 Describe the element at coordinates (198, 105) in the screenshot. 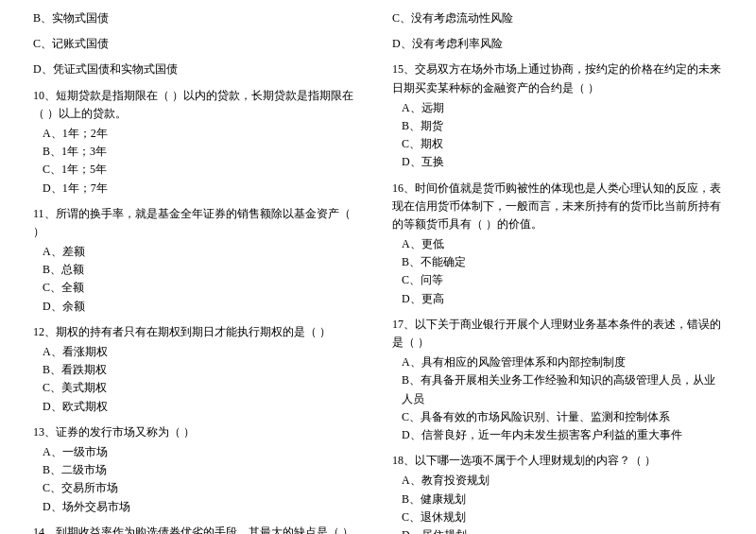

I see `question-text-q10: 10、短期贷款是指期限在（ ）以内的贷款，长期贷款是指期限在（ ）以上的贷款。` at that location.